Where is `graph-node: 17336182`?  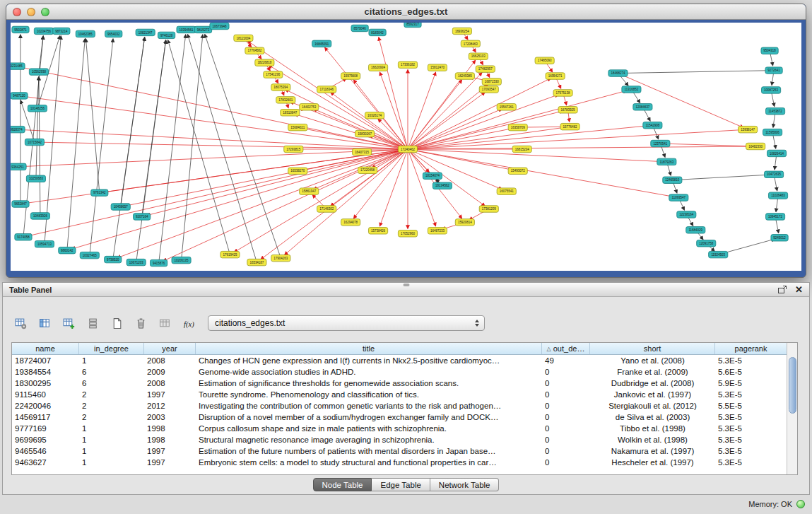
graph-node: 17336182 is located at coordinates (407, 65).